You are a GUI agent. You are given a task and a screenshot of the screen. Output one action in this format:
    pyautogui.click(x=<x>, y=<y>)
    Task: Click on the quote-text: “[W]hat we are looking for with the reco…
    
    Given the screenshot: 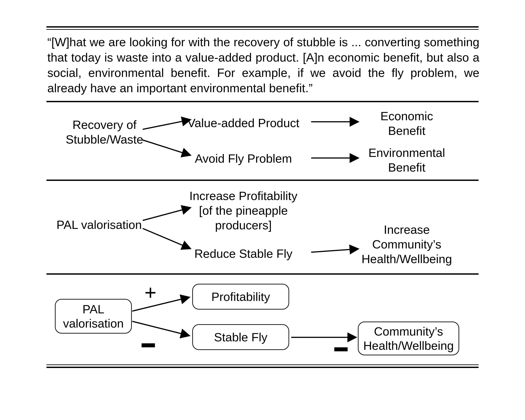 What is the action you would take?
    pyautogui.click(x=263, y=65)
    